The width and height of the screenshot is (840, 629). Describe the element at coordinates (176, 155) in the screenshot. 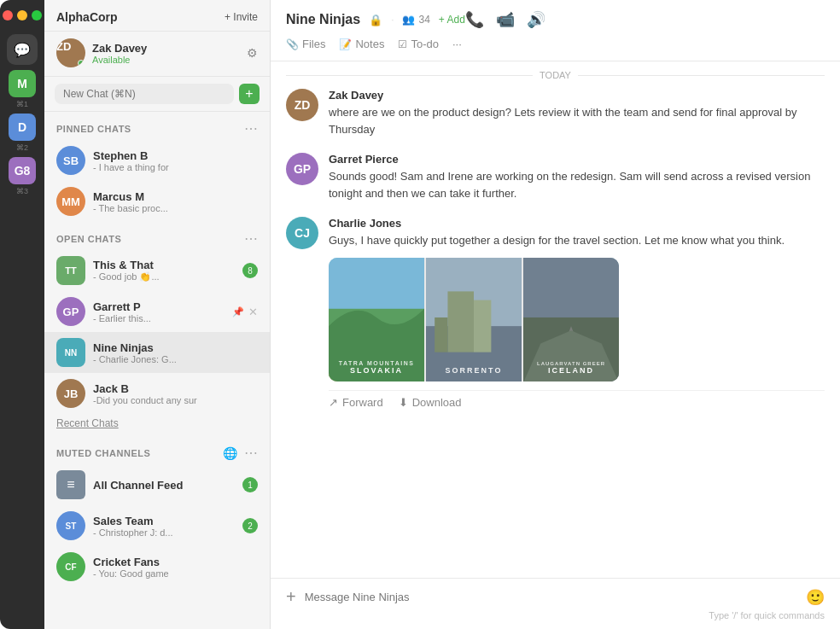

I see `chat-name: Stephen B` at that location.